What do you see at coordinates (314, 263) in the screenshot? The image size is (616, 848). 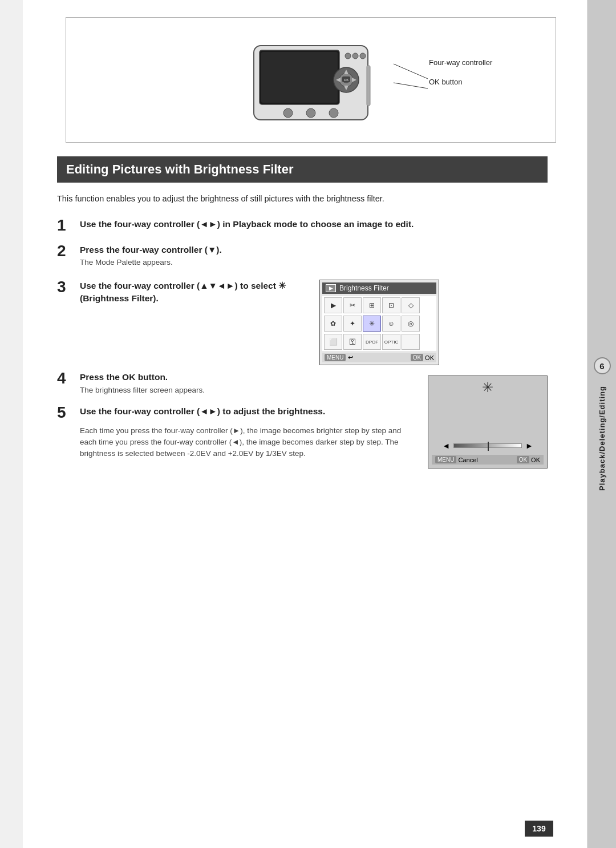 I see `step-2-subtitle: The Mode Palette appears.` at bounding box center [314, 263].